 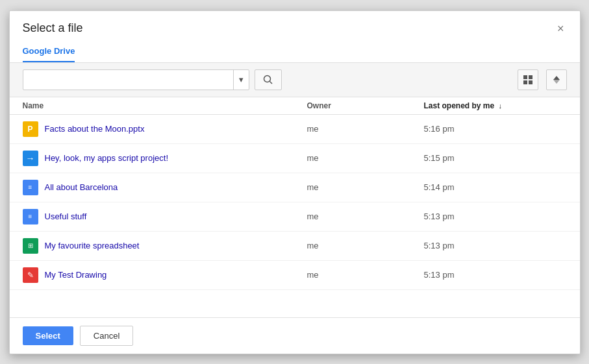 I want to click on toolbar: ▾, so click(x=295, y=80).